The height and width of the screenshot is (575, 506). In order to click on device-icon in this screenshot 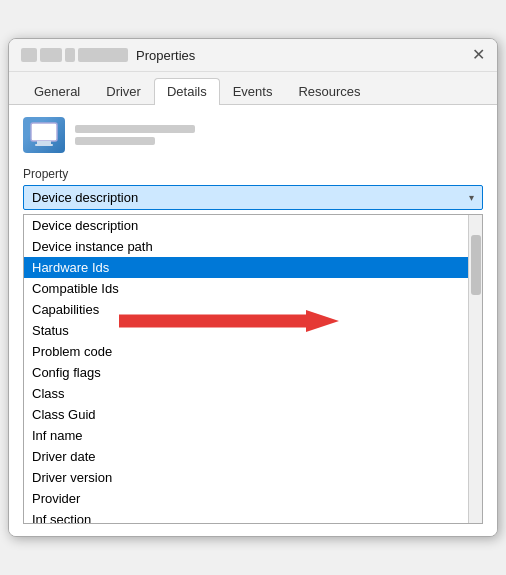, I will do `click(44, 135)`.